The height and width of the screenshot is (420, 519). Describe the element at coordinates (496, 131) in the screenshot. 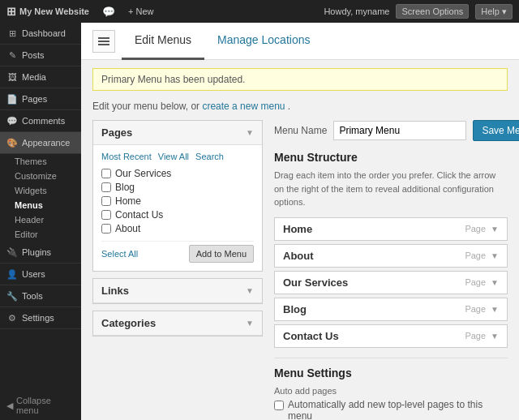

I see `save-menu-button: Save Menu` at that location.